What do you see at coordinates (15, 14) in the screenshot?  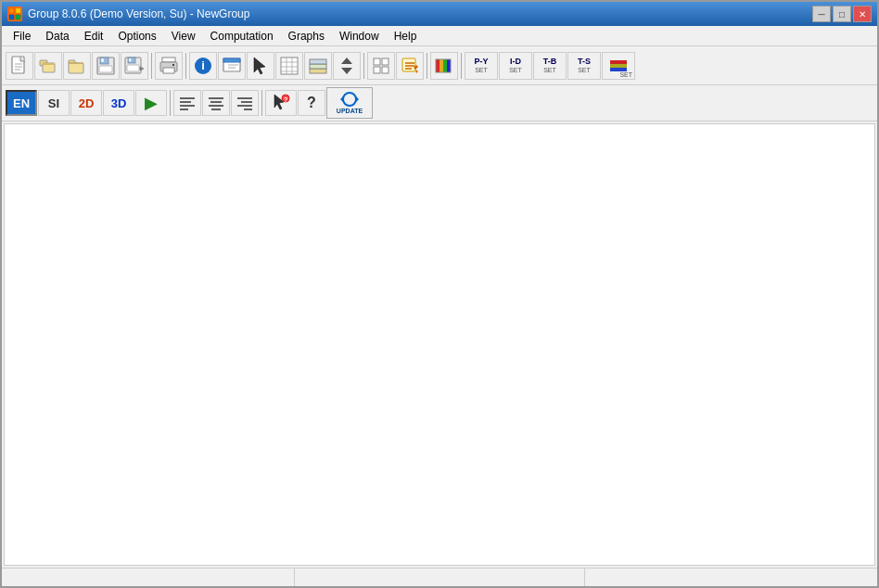 I see `app-icon` at bounding box center [15, 14].